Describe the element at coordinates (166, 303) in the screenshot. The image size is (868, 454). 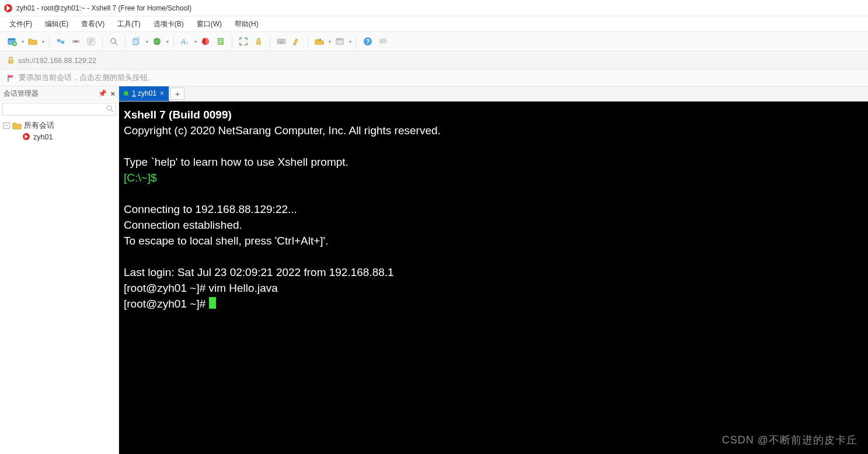
I see `terminal-line: [root@zyh01 ~]#` at that location.